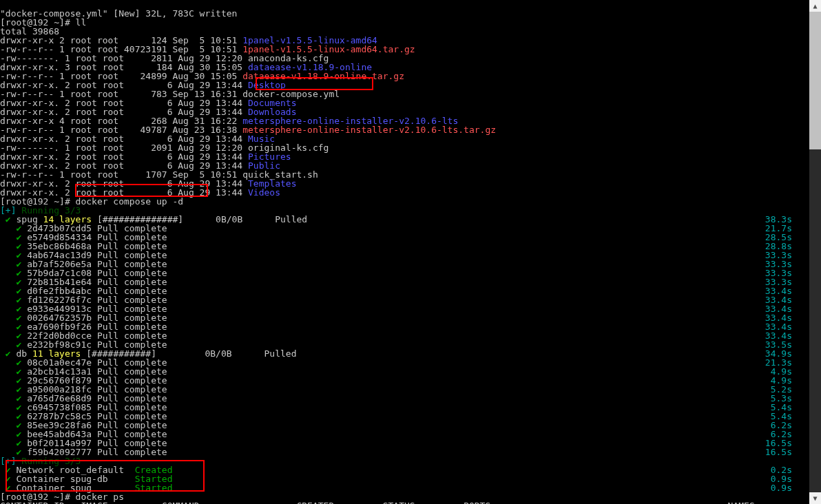  I want to click on terminal-line: "docker-compose.yml" [New] 32L, 783C wri…, so click(405, 14).